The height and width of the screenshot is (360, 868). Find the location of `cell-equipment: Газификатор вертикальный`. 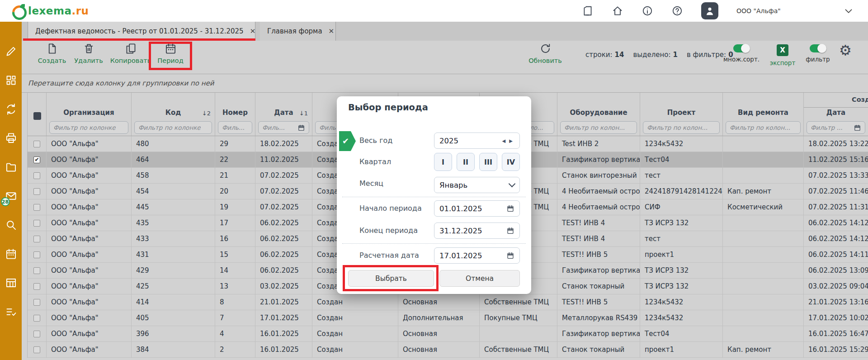

cell-equipment: Газификатор вертикальный is located at coordinates (599, 160).